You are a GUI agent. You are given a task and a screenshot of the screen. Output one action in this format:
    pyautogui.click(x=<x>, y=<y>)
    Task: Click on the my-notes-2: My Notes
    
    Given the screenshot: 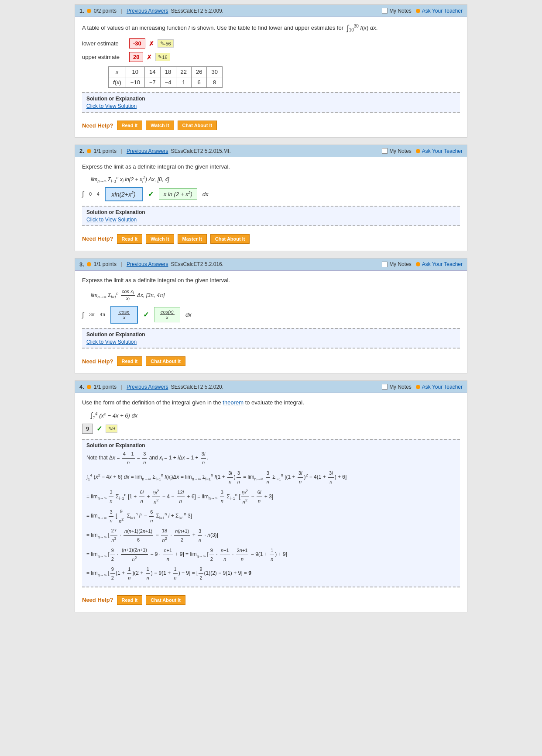 What is the action you would take?
    pyautogui.click(x=397, y=151)
    